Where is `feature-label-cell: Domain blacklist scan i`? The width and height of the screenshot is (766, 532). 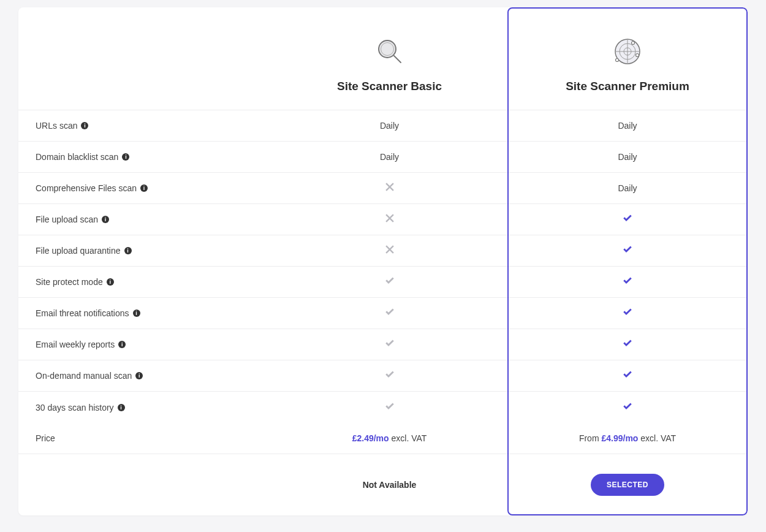 feature-label-cell: Domain blacklist scan i is located at coordinates (145, 157).